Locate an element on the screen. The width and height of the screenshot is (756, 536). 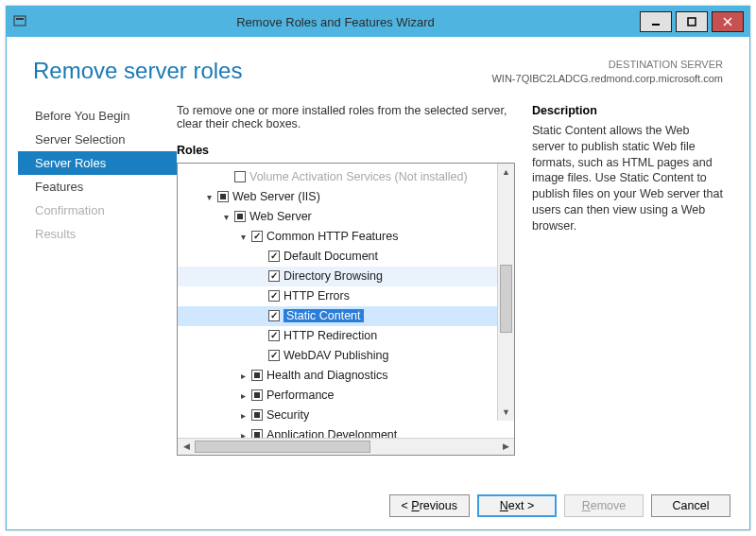
destination-server: WIN-7QIBC2LADCG.redmond.corp.microsoft.c… is located at coordinates (607, 79).